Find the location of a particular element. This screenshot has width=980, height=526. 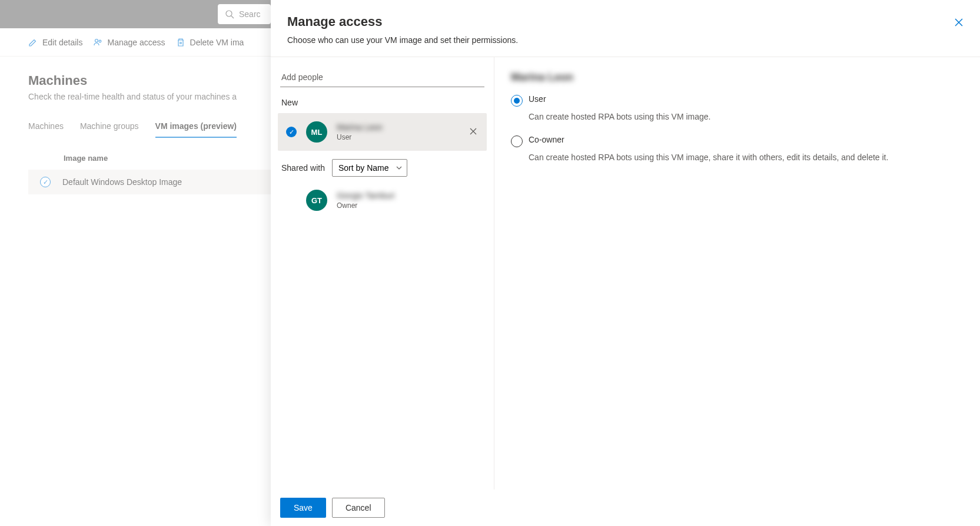

manage-access-label: Manage access is located at coordinates (136, 42).